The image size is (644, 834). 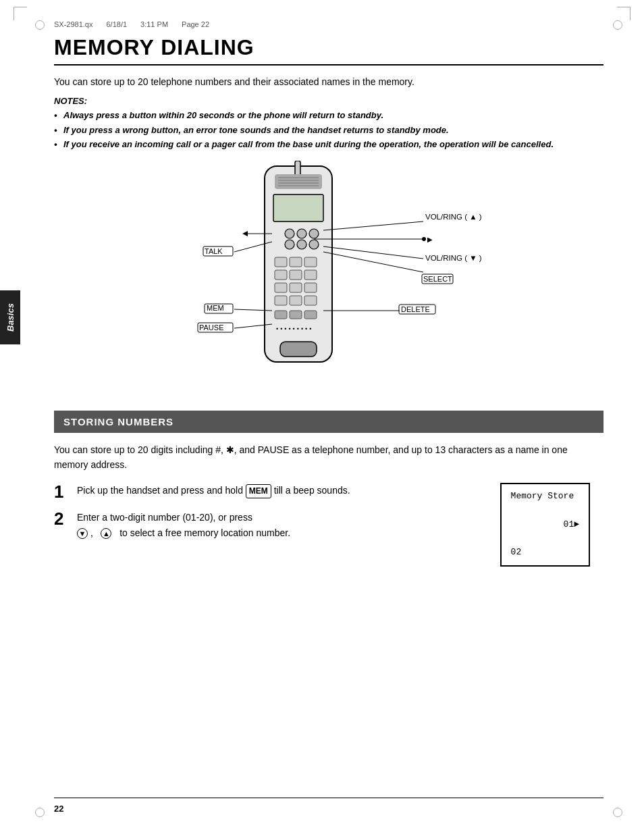 What do you see at coordinates (10, 317) in the screenshot?
I see `basics-tab: Basics` at bounding box center [10, 317].